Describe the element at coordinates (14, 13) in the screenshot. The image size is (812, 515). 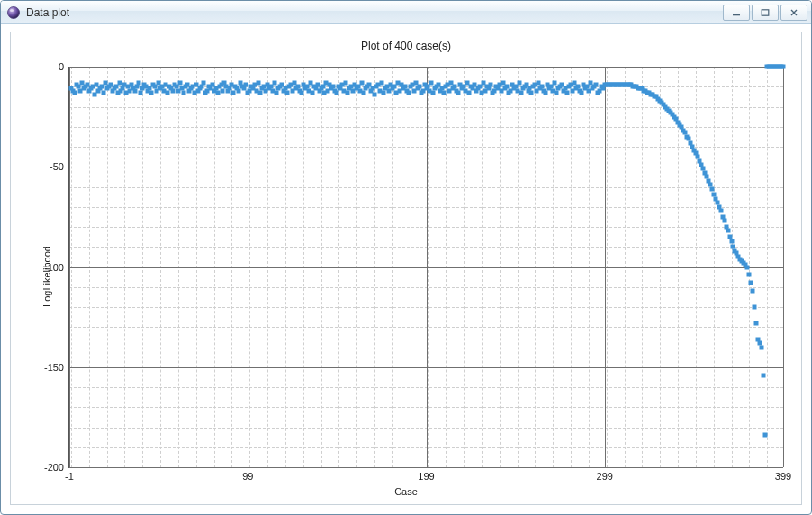
I see `app-icon` at that location.